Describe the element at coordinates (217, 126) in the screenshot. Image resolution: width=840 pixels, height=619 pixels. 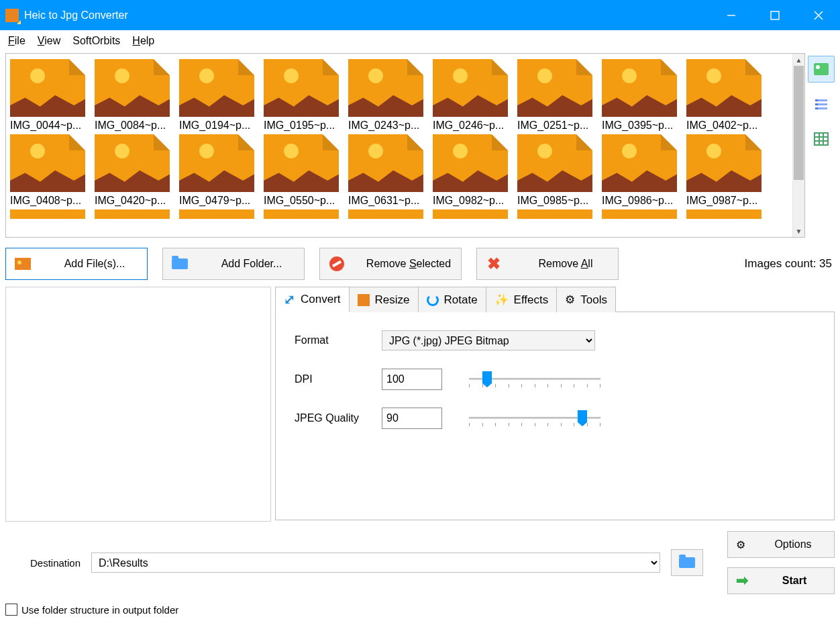
I see `thumbnail-label: IMG_0194~p...` at that location.